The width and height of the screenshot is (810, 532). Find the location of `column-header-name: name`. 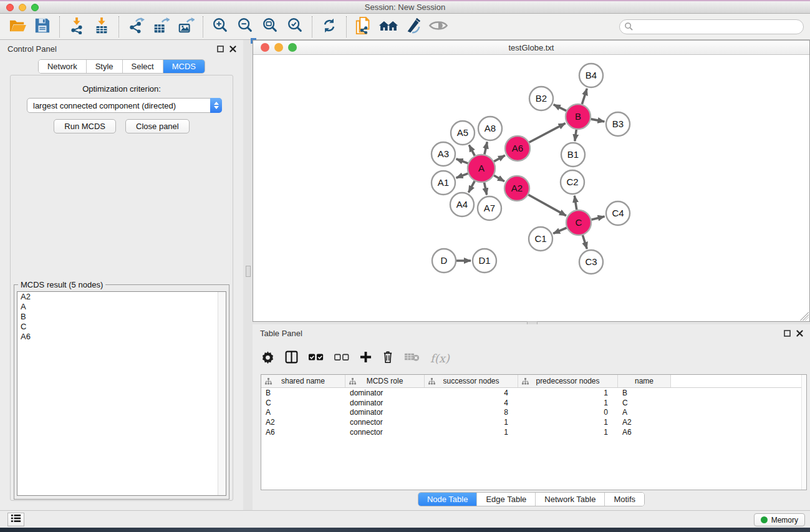

column-header-name: name is located at coordinates (645, 381).